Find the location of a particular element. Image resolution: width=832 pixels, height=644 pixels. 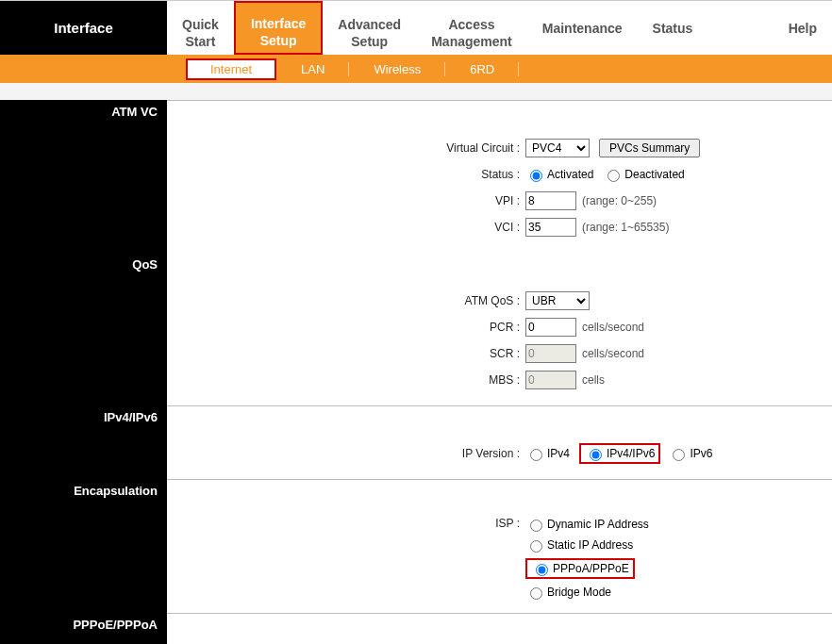

section-header-encapsulation: Encapsulation is located at coordinates (83, 491).